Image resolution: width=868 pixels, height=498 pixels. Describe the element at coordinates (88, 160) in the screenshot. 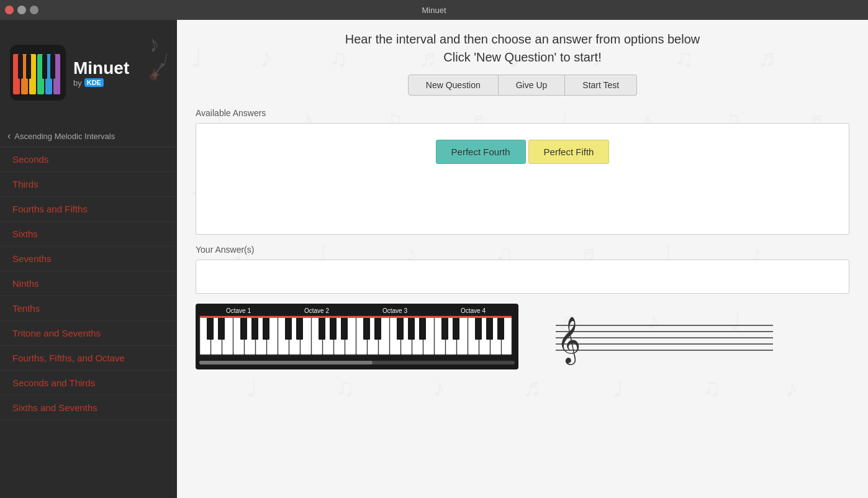

I see `sidebar-item-seconds: Seconds` at that location.